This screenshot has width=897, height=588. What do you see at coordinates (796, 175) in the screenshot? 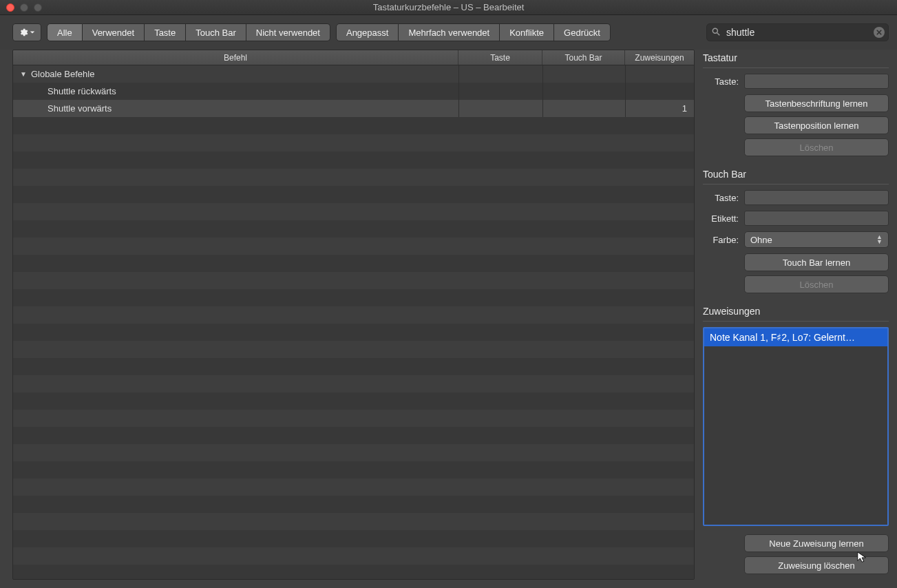
I see `touchbar-section-title: Touch Bar` at bounding box center [796, 175].